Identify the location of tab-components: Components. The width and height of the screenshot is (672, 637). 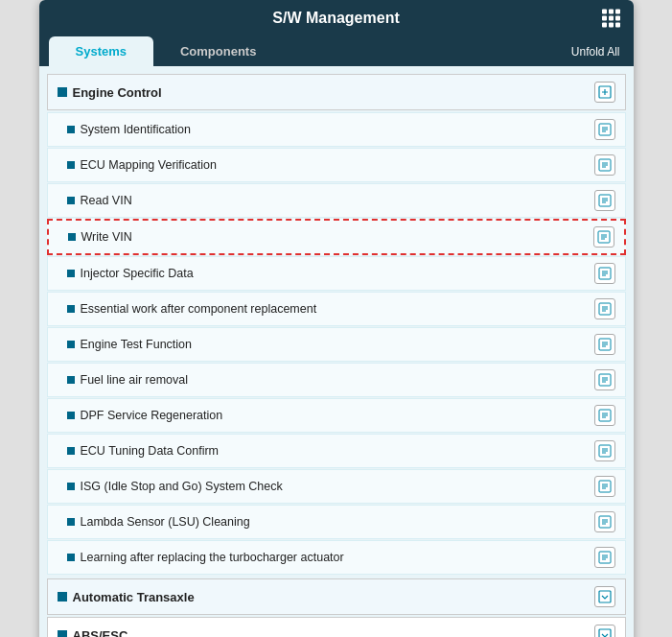
(219, 52).